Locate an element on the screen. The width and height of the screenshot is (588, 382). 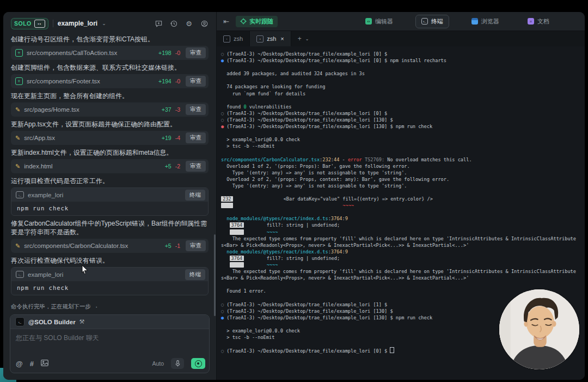
file-change-row: ✎src/pages/Home.tsx+37-3审查 is located at coordinates (110, 110).